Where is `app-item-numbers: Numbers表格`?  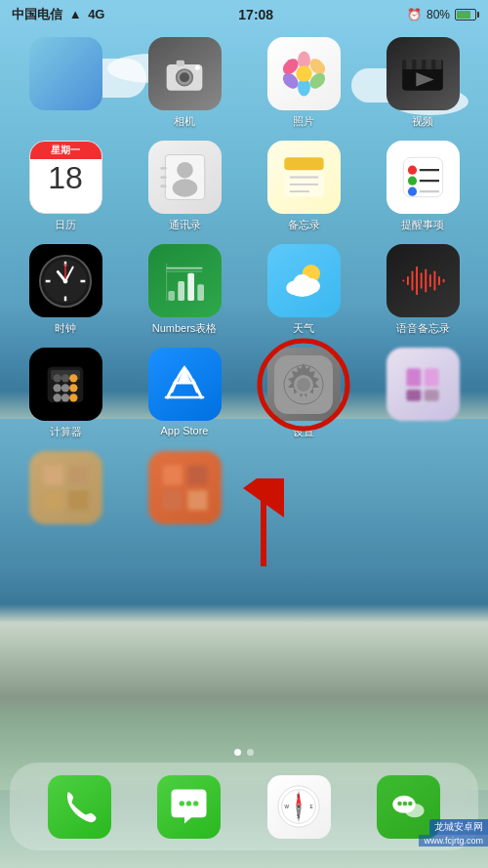
app-item-numbers: Numbers表格 is located at coordinates (184, 290).